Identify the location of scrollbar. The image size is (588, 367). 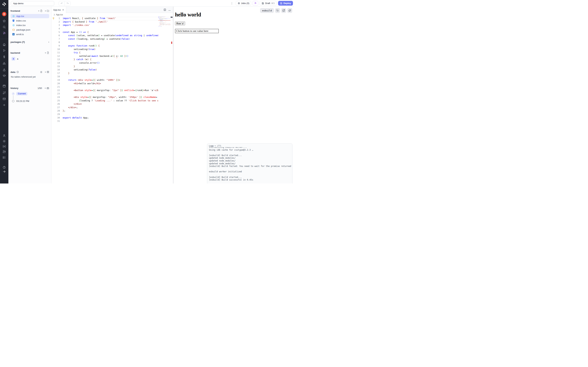
(172, 95).